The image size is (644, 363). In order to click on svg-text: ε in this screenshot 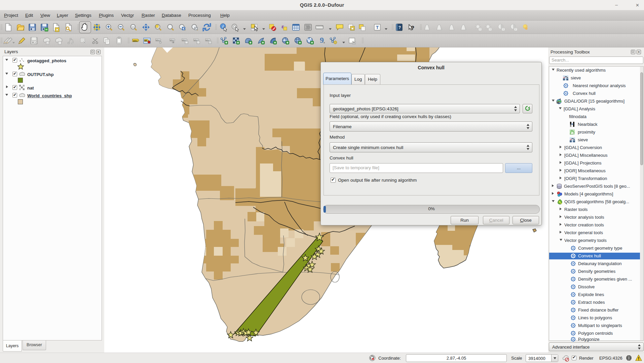, I will do `click(282, 26)`.